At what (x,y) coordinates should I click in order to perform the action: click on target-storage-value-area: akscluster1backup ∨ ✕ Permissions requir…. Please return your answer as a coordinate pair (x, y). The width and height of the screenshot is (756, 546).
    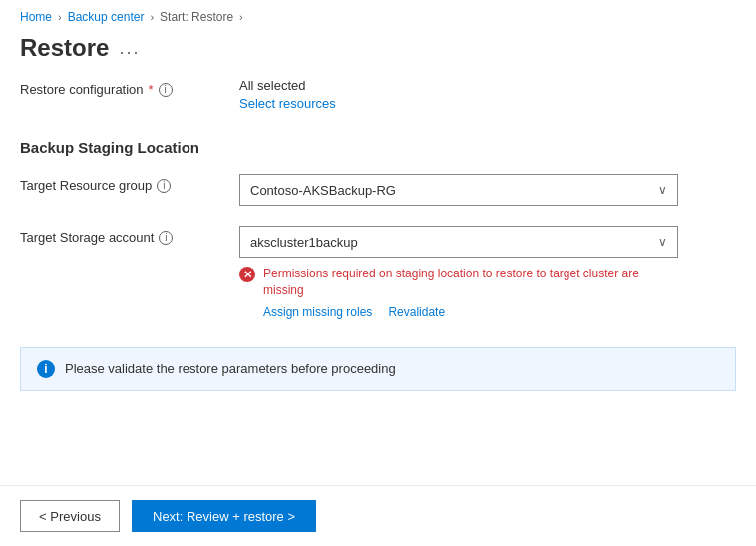
    Looking at the image, I should click on (488, 273).